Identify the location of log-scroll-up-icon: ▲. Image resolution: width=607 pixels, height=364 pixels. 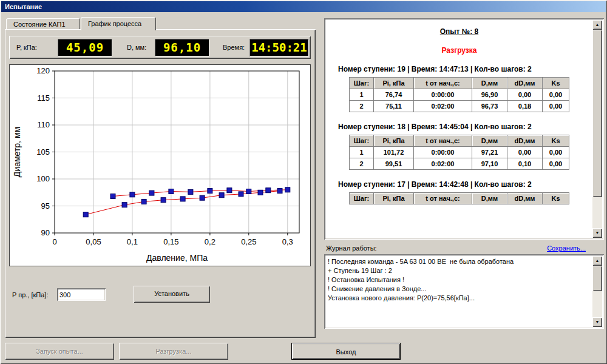
(597, 261).